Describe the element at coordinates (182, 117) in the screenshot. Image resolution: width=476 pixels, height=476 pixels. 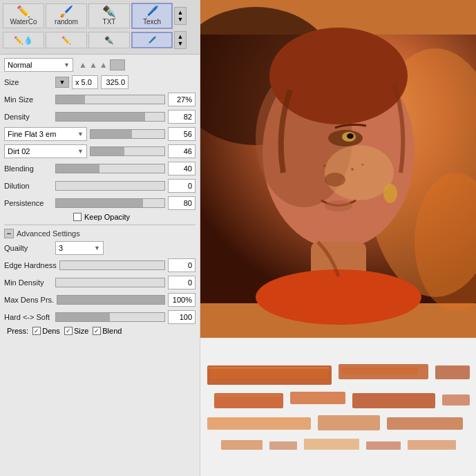
I see `density-value: 82` at that location.